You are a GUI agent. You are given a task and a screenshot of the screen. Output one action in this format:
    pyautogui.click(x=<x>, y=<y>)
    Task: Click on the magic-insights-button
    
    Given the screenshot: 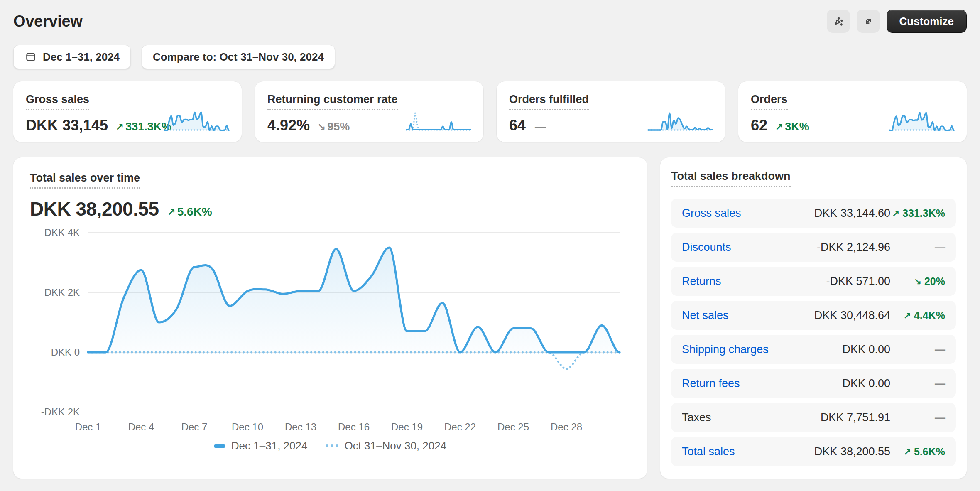 What is the action you would take?
    pyautogui.click(x=838, y=21)
    